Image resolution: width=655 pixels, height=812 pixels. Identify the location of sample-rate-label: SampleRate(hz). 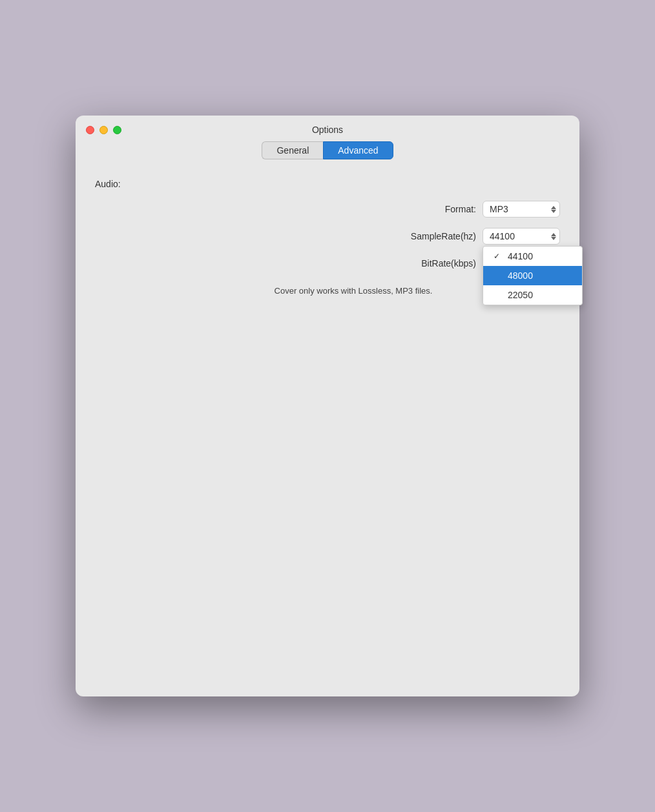
(443, 236).